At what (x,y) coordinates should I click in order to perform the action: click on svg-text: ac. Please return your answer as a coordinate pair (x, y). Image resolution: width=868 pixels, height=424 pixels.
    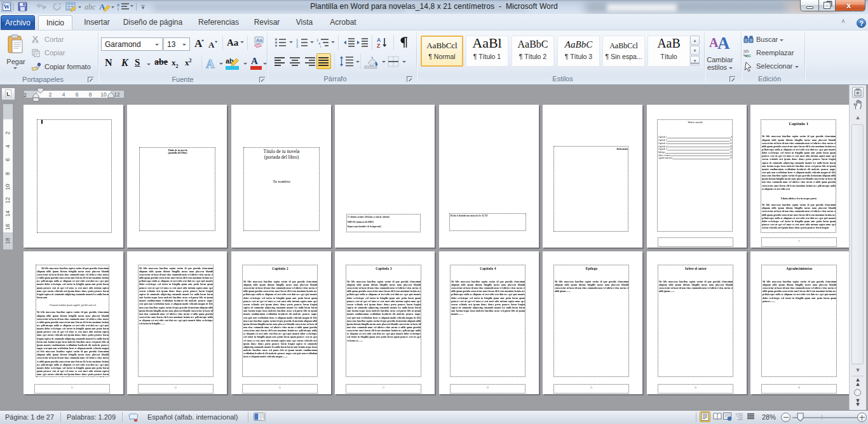
    Looking at the image, I should click on (749, 55).